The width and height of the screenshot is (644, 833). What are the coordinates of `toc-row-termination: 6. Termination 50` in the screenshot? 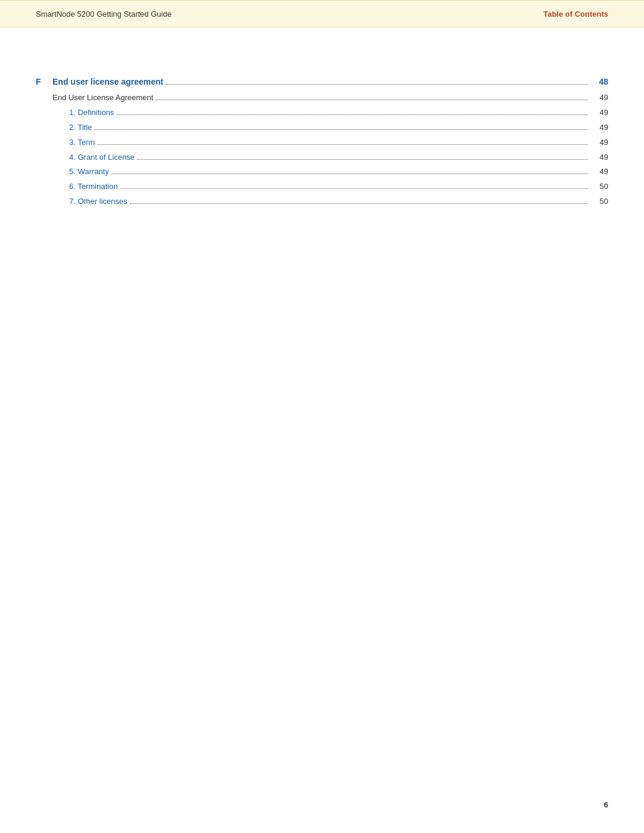 It's located at (322, 187).